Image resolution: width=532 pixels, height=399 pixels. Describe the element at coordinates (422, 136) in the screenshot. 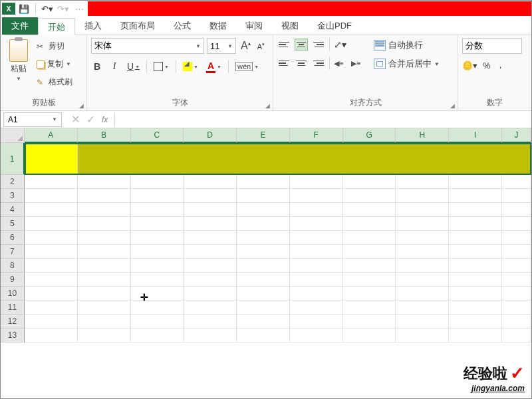

I see `col-header: H` at that location.